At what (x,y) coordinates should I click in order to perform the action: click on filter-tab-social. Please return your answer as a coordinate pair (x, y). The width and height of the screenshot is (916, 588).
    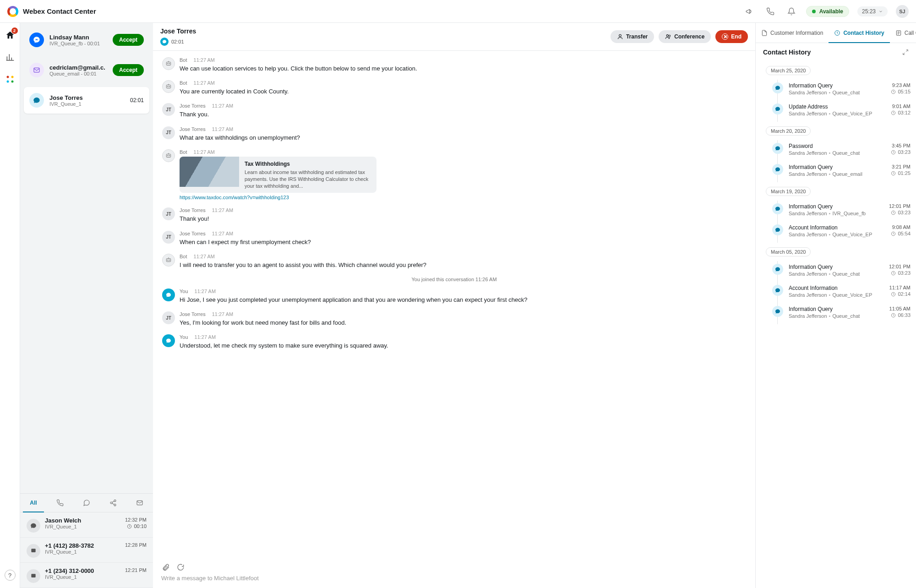
    Looking at the image, I should click on (113, 503).